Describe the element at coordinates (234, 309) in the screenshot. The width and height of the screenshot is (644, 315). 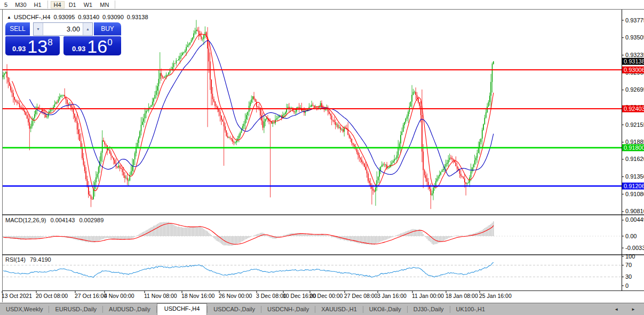
I see `tab-usdcad-daily: USDCAD-,Daily` at that location.